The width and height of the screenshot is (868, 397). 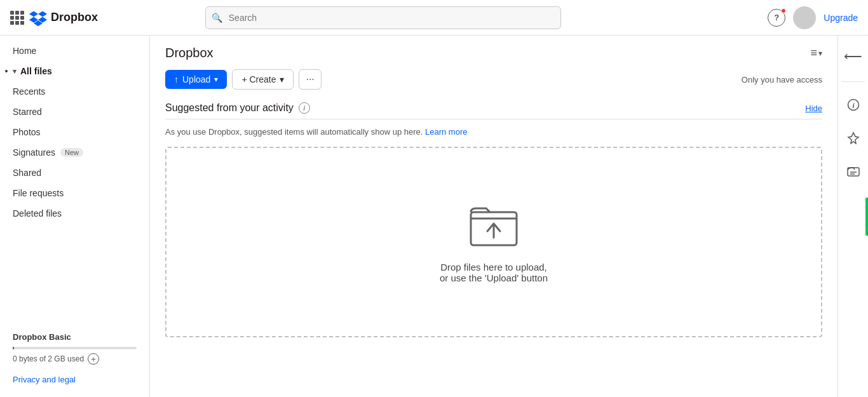 What do you see at coordinates (853, 171) in the screenshot?
I see `folder-activity-panel-icon` at bounding box center [853, 171].